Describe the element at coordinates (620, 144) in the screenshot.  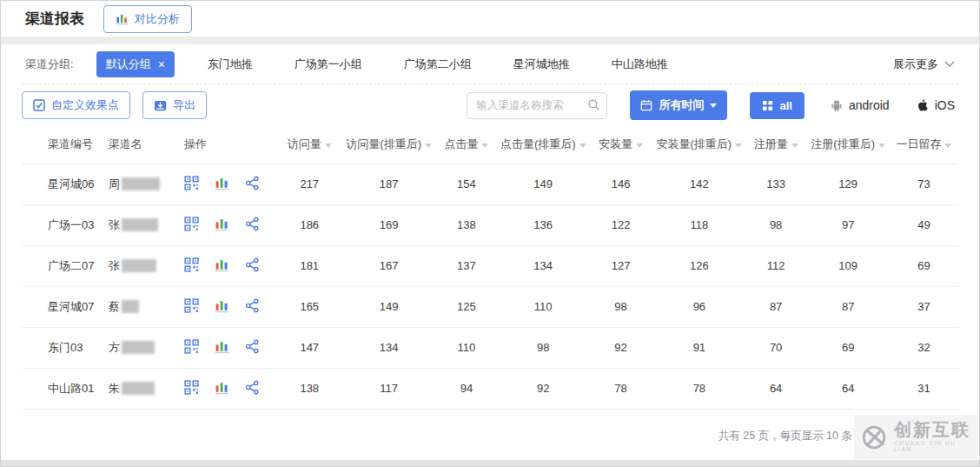
I see `column-header-7: 安装量` at that location.